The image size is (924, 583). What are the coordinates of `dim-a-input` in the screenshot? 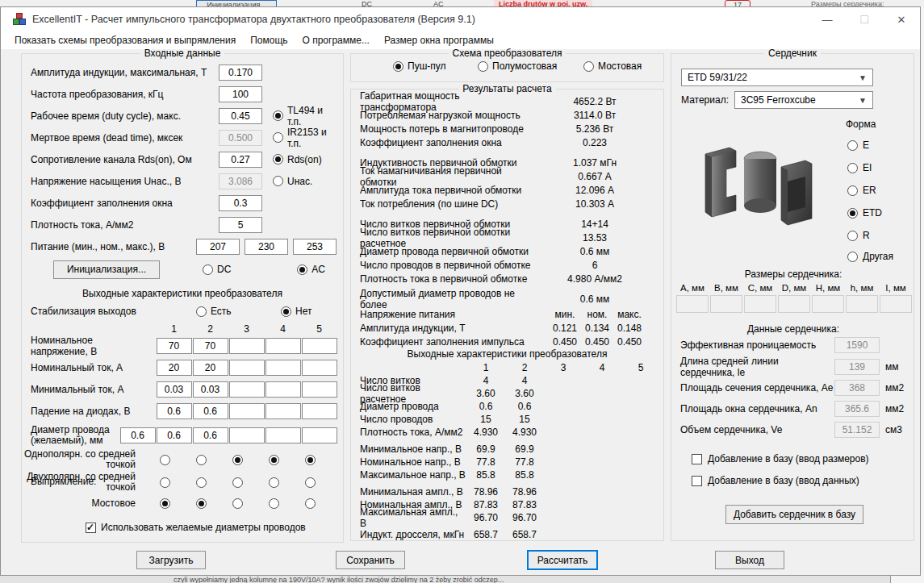 It's located at (692, 304).